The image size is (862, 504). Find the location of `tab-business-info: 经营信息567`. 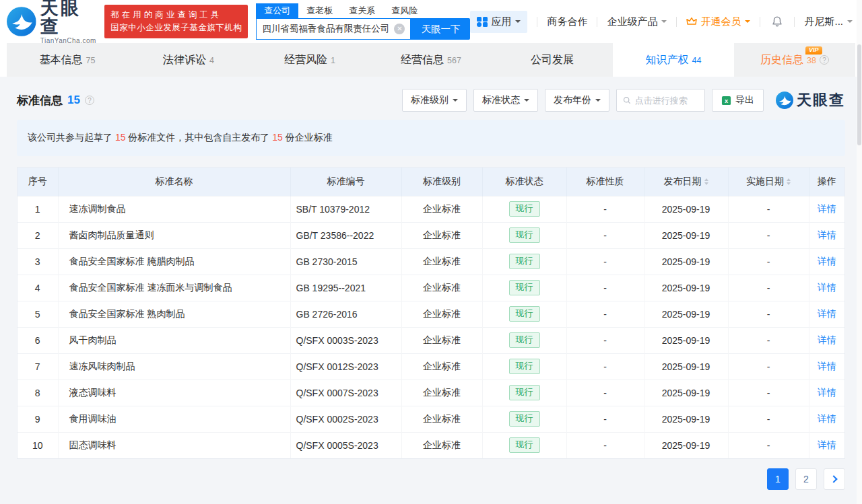

tab-business-info: 经营信息567 is located at coordinates (431, 60).